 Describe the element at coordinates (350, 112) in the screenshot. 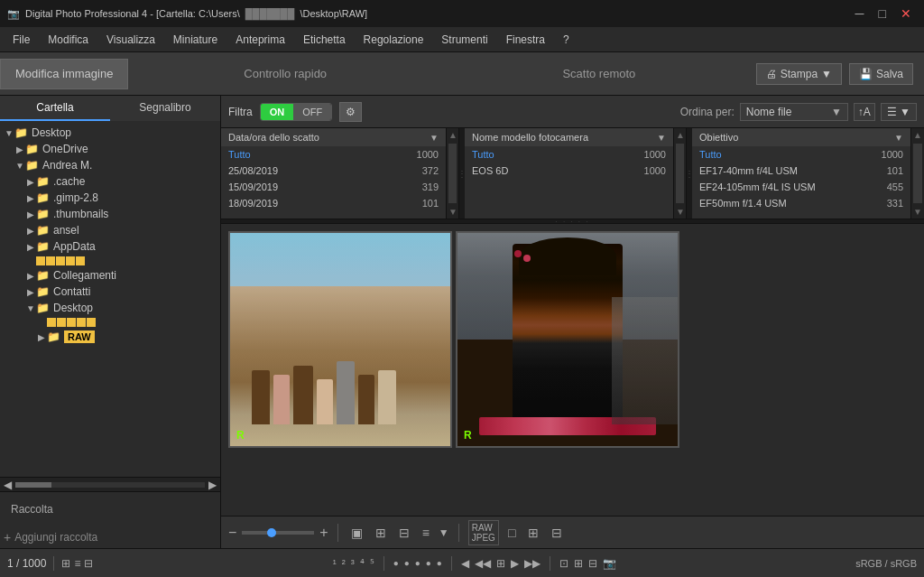

I see `filter-settings-icon: ⚙` at that location.